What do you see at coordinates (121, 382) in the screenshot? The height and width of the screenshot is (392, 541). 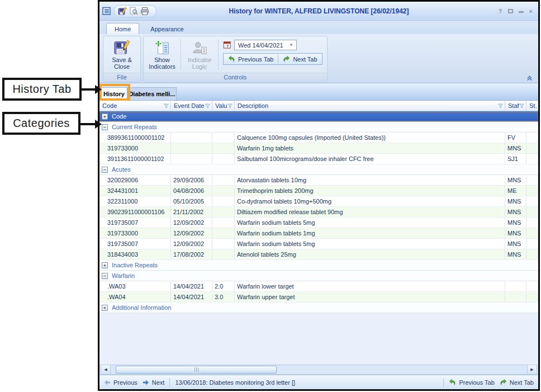 I see `previous-button: Previous` at bounding box center [121, 382].